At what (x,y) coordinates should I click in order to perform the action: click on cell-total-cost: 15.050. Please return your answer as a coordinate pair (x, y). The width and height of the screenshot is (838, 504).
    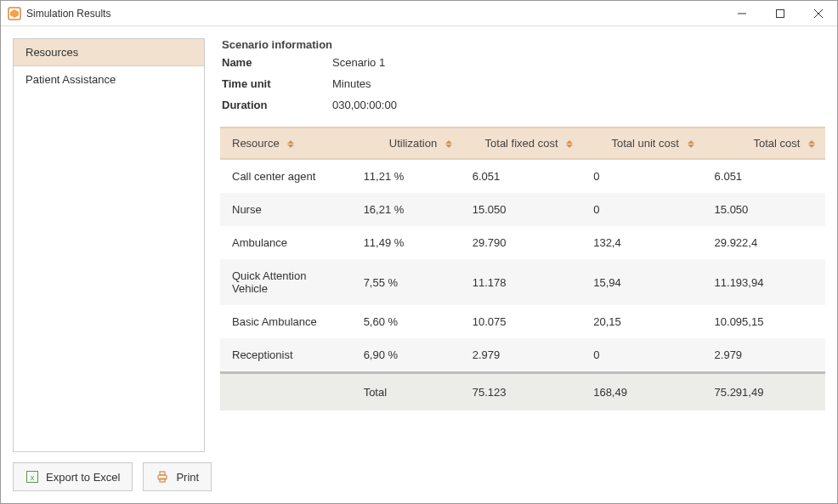
    Looking at the image, I should click on (765, 209).